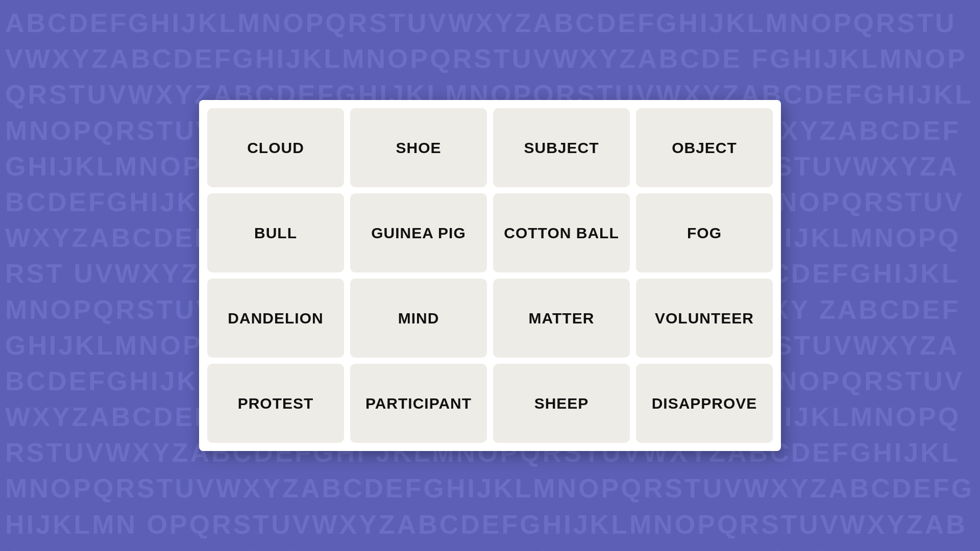 This screenshot has width=980, height=551. What do you see at coordinates (704, 318) in the screenshot?
I see `word-card-11: VOLUNTEER` at bounding box center [704, 318].